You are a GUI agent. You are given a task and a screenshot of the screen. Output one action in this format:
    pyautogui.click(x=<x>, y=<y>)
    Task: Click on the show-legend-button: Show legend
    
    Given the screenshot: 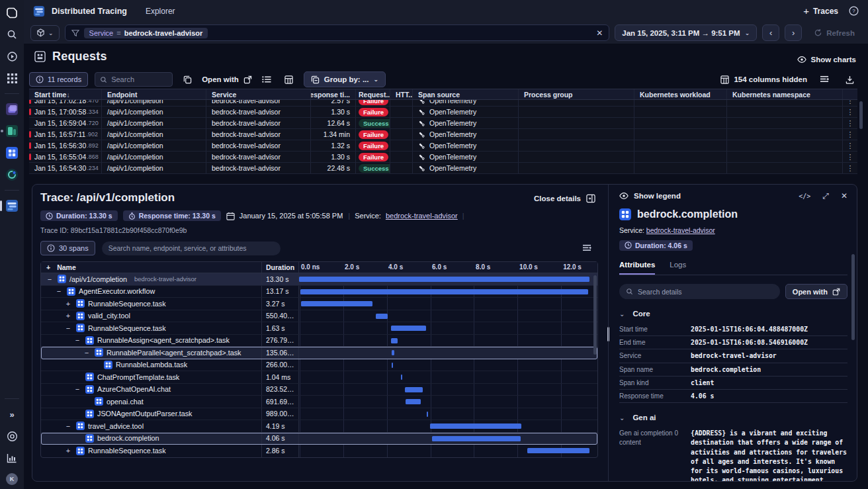 What is the action you would take?
    pyautogui.click(x=650, y=196)
    